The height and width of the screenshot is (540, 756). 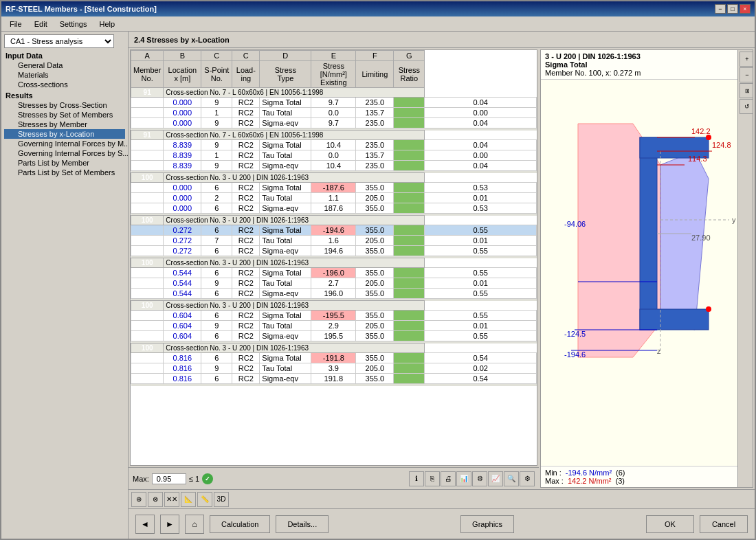 I want to click on filter-icon: ⚙, so click(x=480, y=479).